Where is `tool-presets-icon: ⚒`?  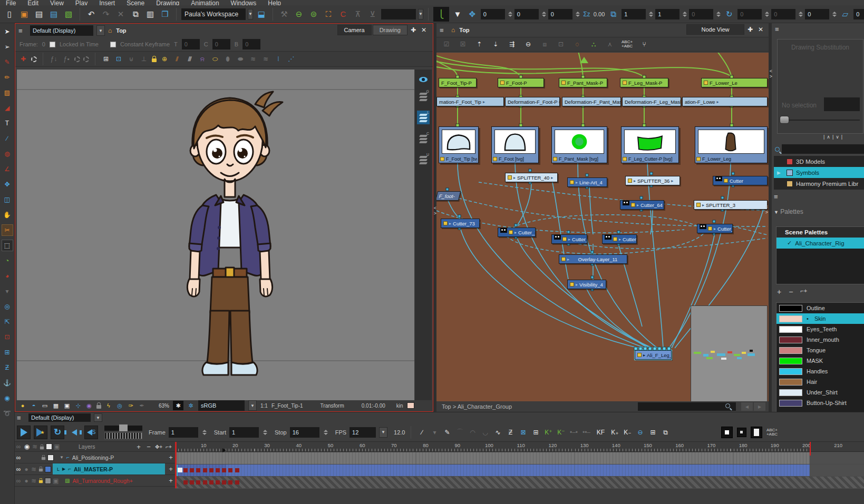
tool-presets-icon: ⚒ is located at coordinates (284, 14).